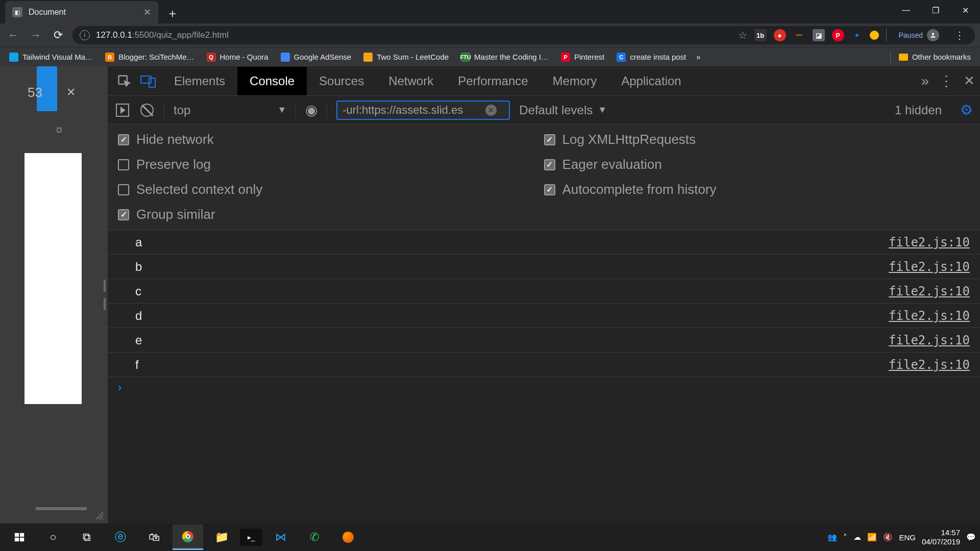  What do you see at coordinates (316, 57) in the screenshot?
I see `bookmark-item: Google AdSense` at bounding box center [316, 57].